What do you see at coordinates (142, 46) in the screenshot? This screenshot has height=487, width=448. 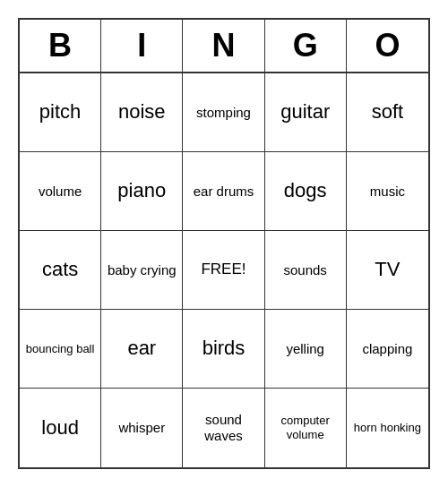 I see `header-letter: I` at bounding box center [142, 46].